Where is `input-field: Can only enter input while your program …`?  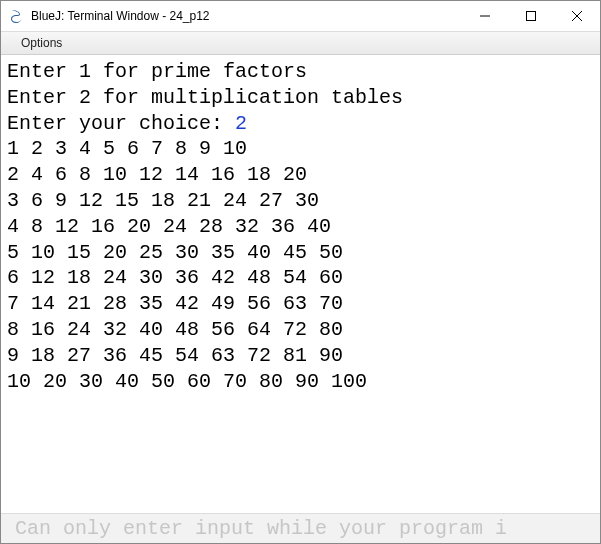
input-field: Can only enter input while your program … is located at coordinates (300, 528).